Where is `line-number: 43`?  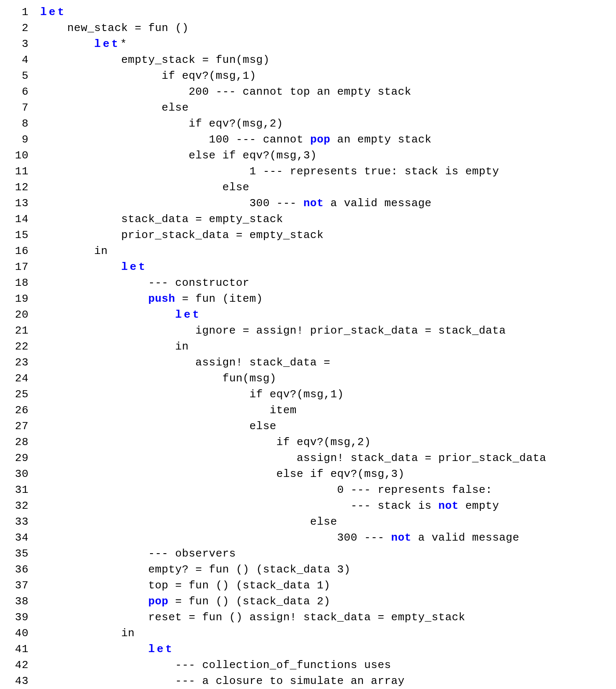 line-number: 43 is located at coordinates (22, 681).